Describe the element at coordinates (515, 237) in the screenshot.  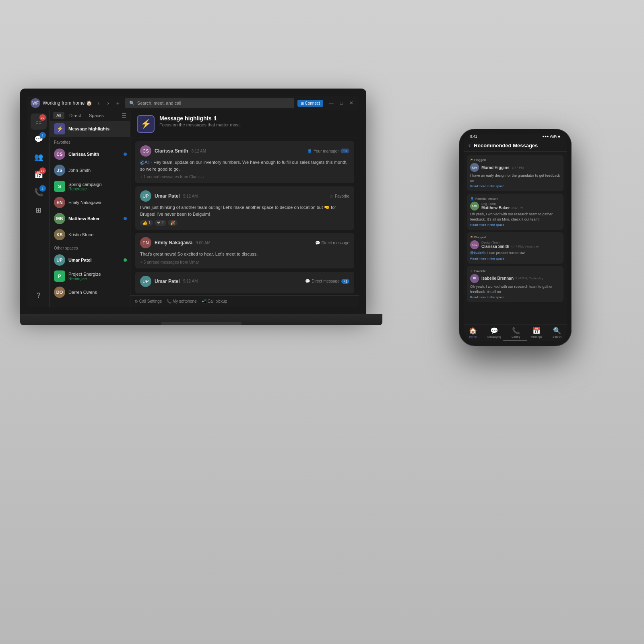
I see `phone: 9:41 ●●● WiFi ■ ‹ Recommended Messages ⚑…` at that location.